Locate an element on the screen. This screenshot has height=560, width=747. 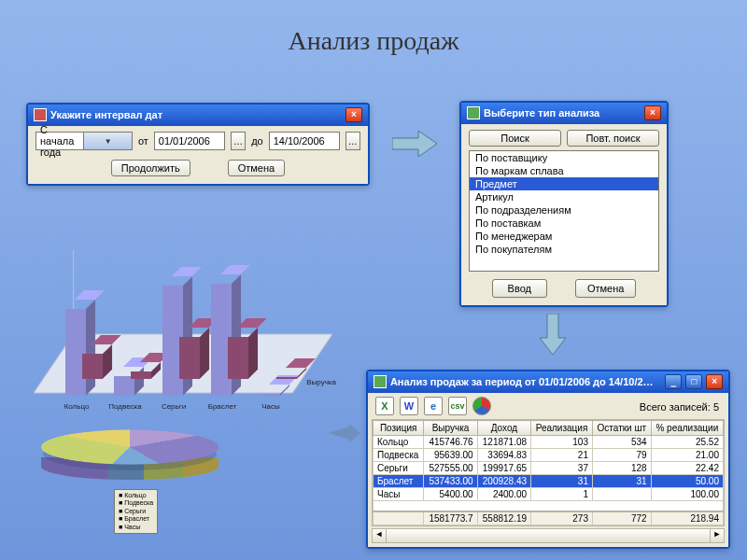
from-date-input is located at coordinates (190, 141).